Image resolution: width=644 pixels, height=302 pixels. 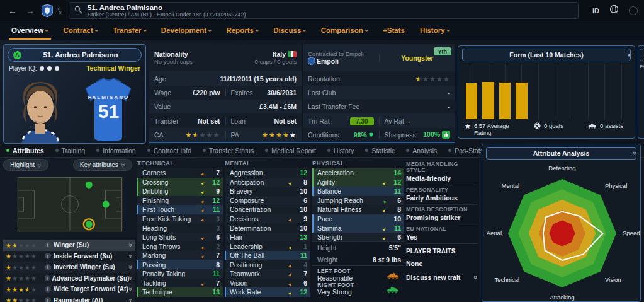 I want to click on attribute-row-crossing: Crossing12, so click(x=180, y=183).